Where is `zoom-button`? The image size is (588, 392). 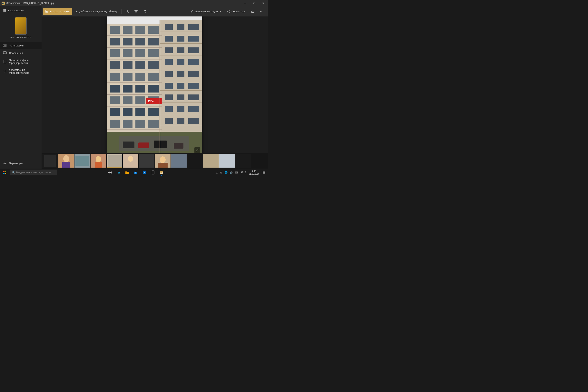 zoom-button is located at coordinates (127, 12).